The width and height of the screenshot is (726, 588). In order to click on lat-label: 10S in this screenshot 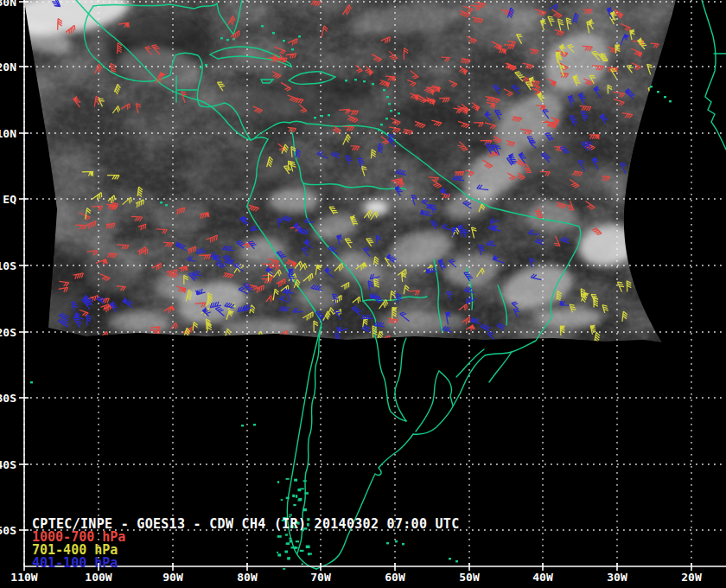, I will do `click(9, 266)`.